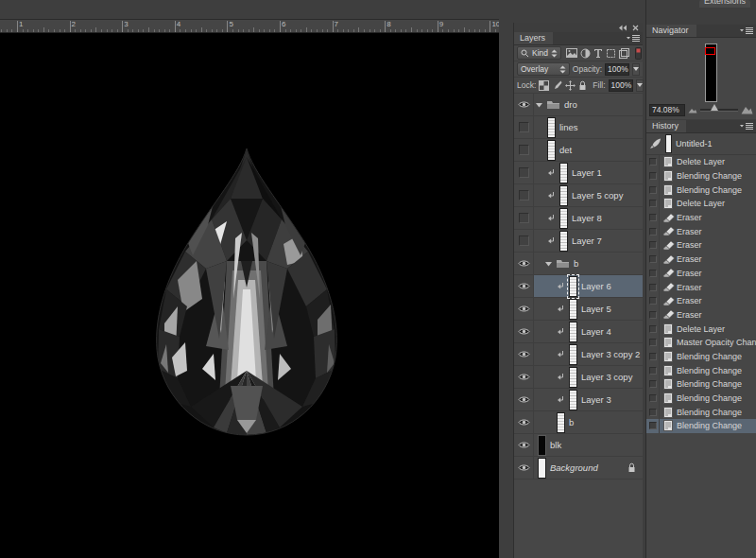 This screenshot has height=558, width=756. Describe the element at coordinates (571, 85) in the screenshot. I see `lock-position-icon` at that location.